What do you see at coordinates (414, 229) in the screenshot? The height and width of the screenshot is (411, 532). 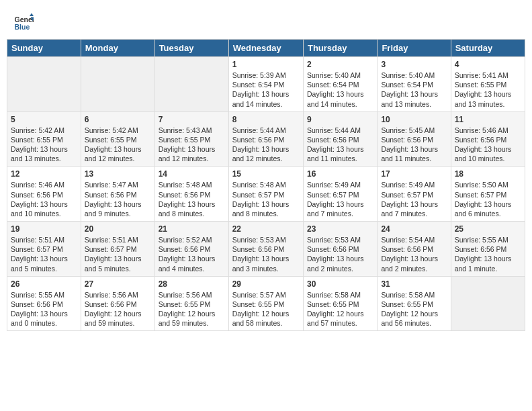 I see `day-number: 24` at bounding box center [414, 229].